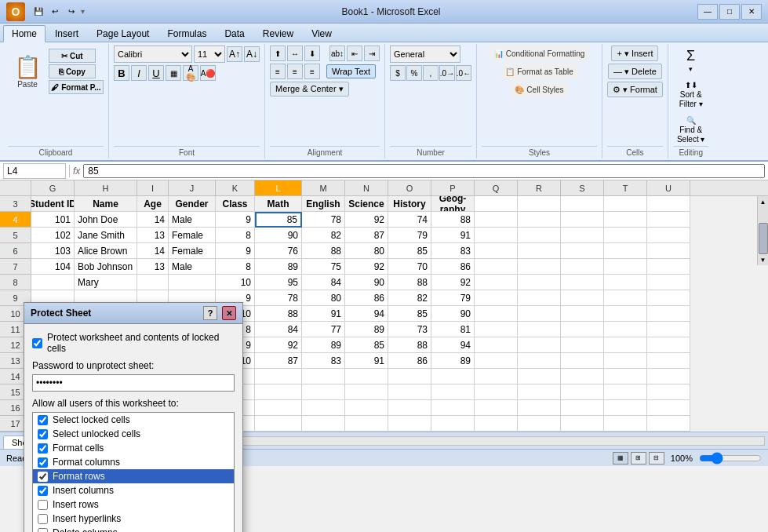 The height and width of the screenshot is (532, 768). Describe the element at coordinates (229, 313) in the screenshot. I see `dialog-close-btn: ✕` at that location.